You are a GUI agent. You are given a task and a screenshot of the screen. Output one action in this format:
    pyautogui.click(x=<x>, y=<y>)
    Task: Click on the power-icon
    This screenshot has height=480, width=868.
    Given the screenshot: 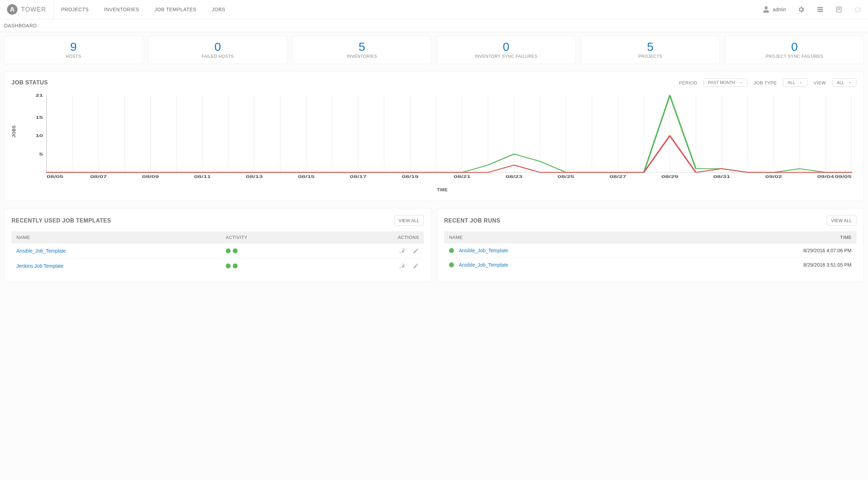 What is the action you would take?
    pyautogui.click(x=858, y=9)
    